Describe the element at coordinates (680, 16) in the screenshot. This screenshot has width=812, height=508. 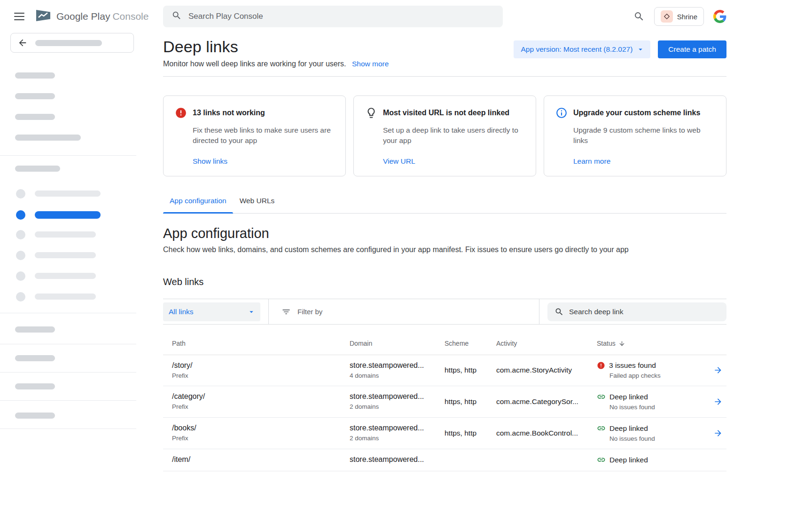
I see `topbar-right: Shrine` at that location.